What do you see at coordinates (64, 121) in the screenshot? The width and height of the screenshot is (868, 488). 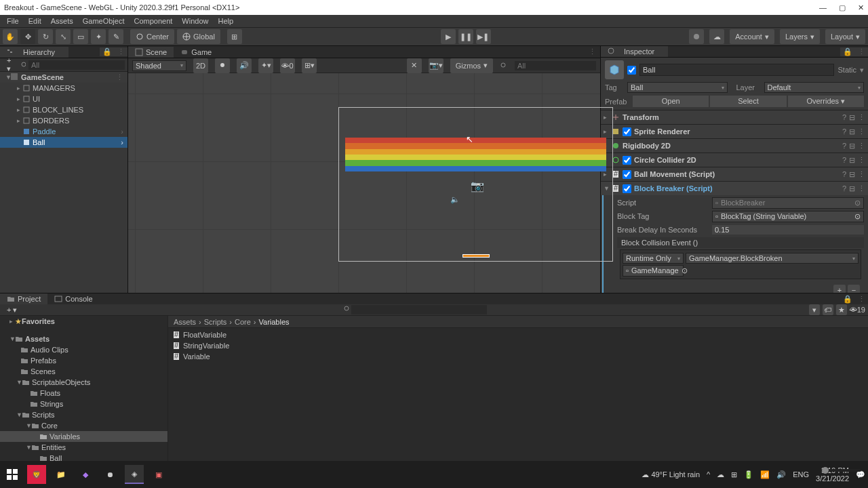 I see `hierarchy-item: ▸BORDERS` at bounding box center [64, 121].